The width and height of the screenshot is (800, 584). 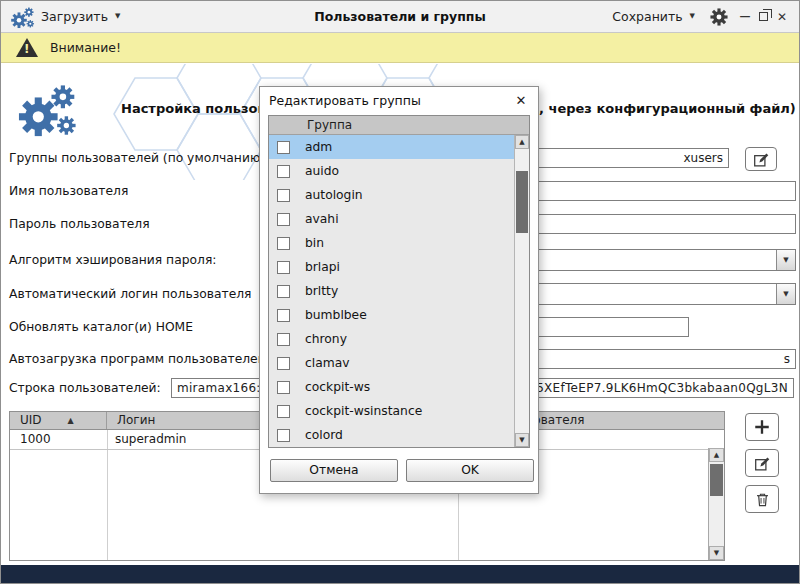 What do you see at coordinates (101, 327) in the screenshot?
I see `update-home-label: Обновлять каталог(и) HOME` at bounding box center [101, 327].